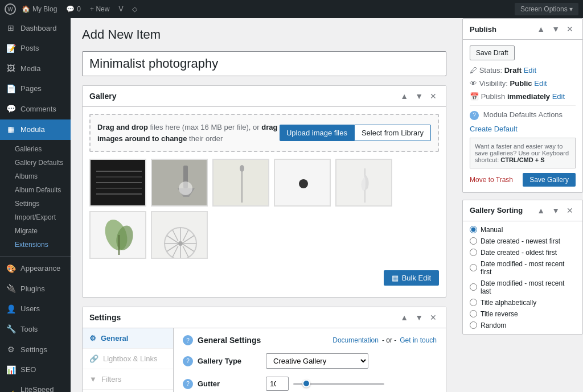 Image resolution: width=583 pixels, height=392 pixels. I want to click on sorting-title-reverse-radio, so click(474, 314).